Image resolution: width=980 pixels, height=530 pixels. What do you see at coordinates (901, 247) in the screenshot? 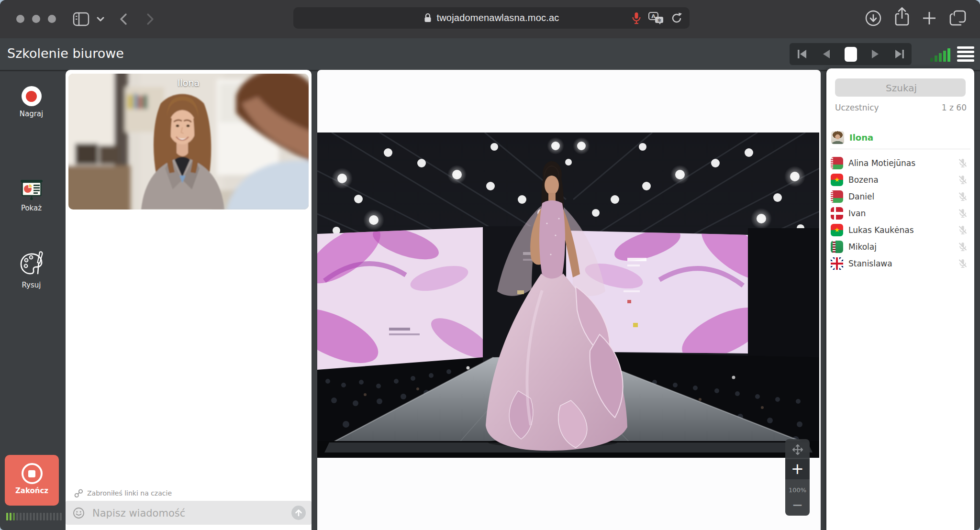
I see `participant-row: Mikolaj` at bounding box center [901, 247].